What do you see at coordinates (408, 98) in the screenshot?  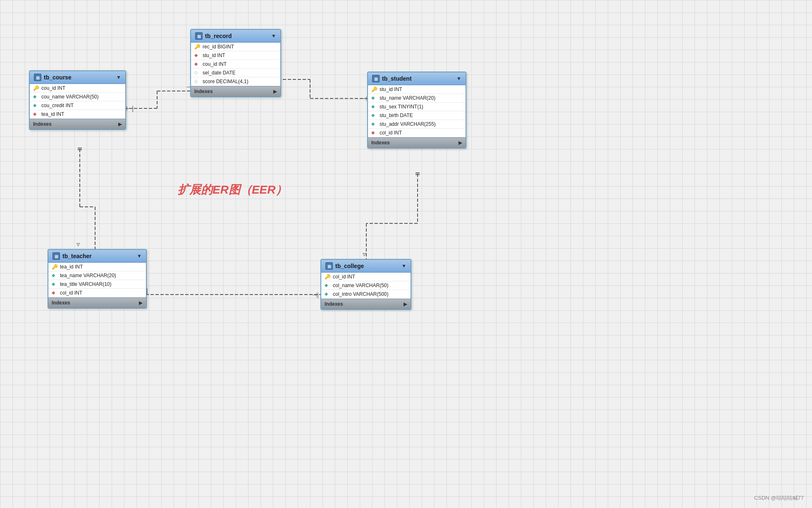 I see `field-text-stu-name: stu_name VARCHAR(20)` at bounding box center [408, 98].